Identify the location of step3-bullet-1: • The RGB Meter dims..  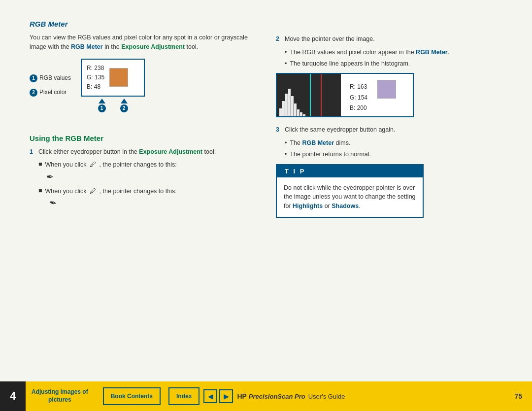
(394, 143).